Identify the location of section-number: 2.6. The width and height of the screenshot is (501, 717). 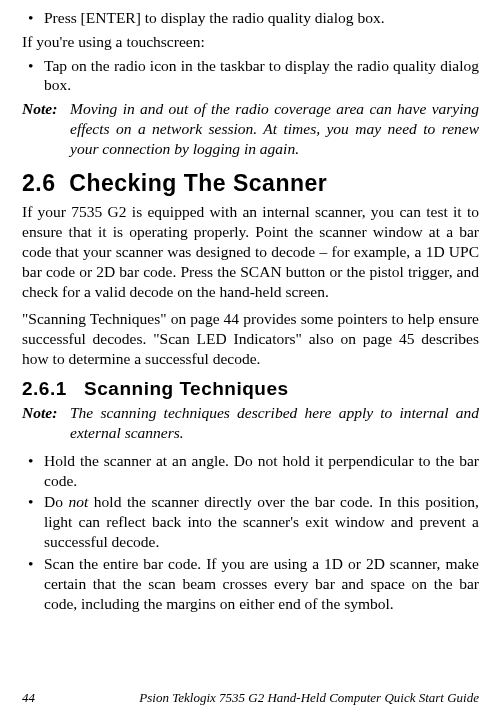
(38, 183).